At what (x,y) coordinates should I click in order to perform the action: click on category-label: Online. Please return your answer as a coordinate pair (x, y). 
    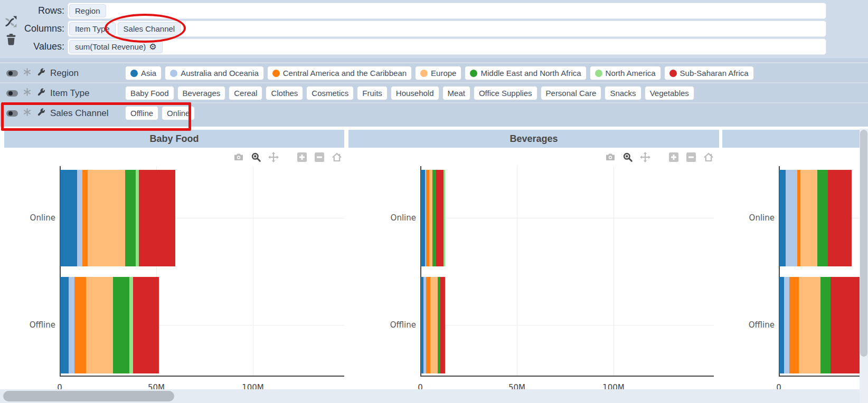
    Looking at the image, I should click on (748, 218).